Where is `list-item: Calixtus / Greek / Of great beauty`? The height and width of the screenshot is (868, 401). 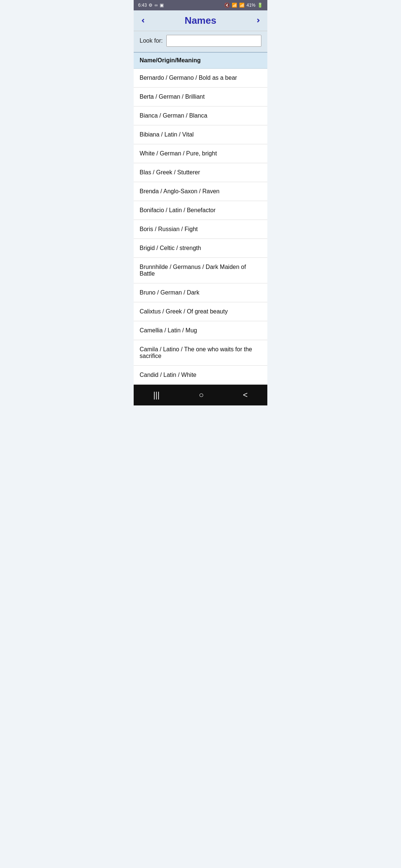
list-item: Calixtus / Greek / Of great beauty is located at coordinates (200, 312).